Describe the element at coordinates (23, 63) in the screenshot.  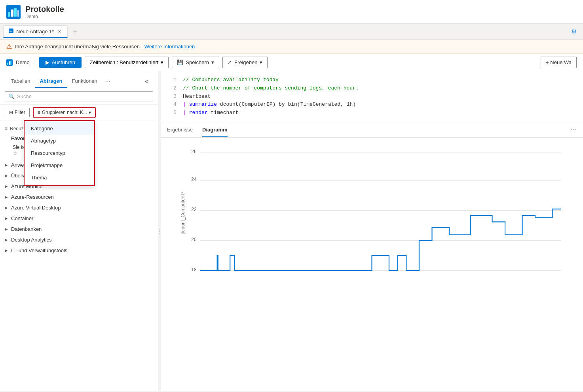
I see `workspace-name: Demo` at that location.